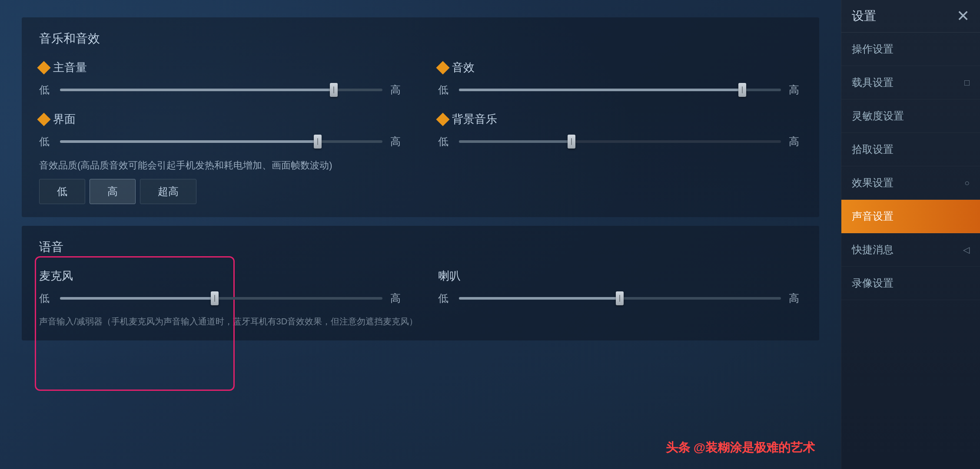 This screenshot has height=469, width=980. Describe the element at coordinates (620, 276) in the screenshot. I see `speaker-label: 喇叭` at that location.